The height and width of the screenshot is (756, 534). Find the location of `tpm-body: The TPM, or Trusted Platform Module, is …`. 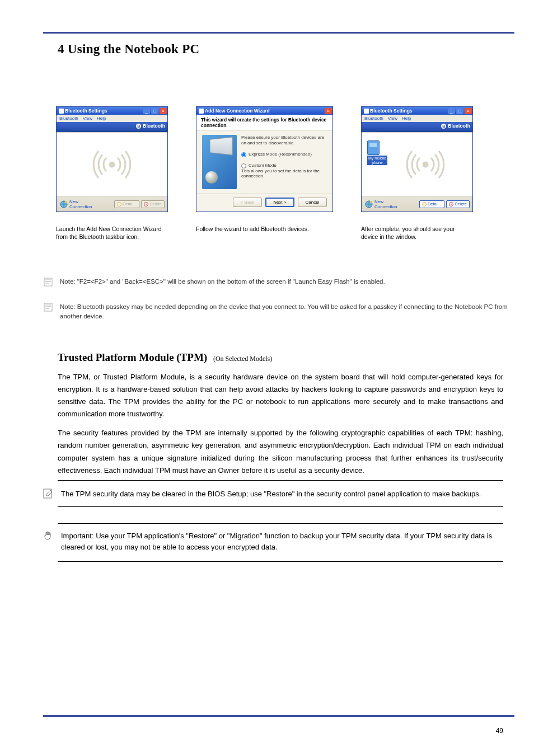

tpm-body: The TPM, or Trusted Platform Module, is … is located at coordinates (280, 428).